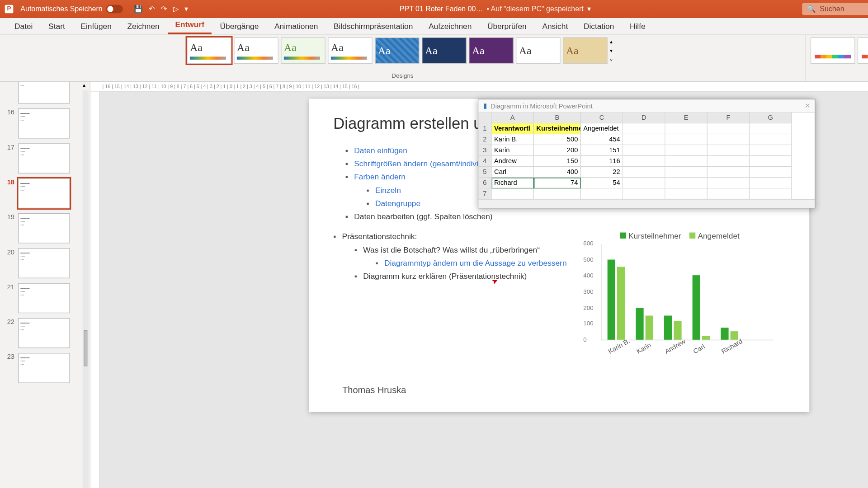  What do you see at coordinates (240, 26) in the screenshot?
I see `tab-uebergaenge: Übergänge` at bounding box center [240, 26].